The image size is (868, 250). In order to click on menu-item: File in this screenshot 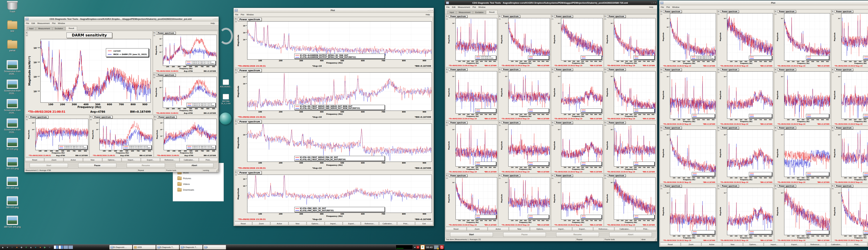, I will do `click(28, 23)`.